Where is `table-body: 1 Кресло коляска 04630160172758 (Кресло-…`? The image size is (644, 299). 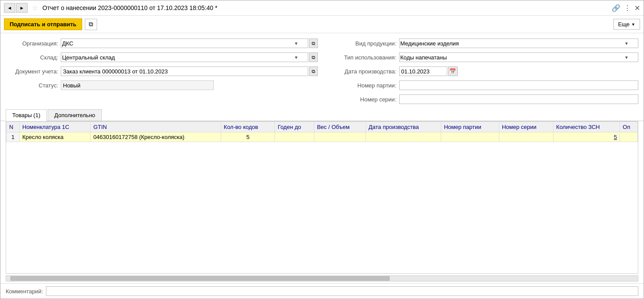 table-body: 1 Кресло коляска 04630160172758 (Кресло-… is located at coordinates (322, 137).